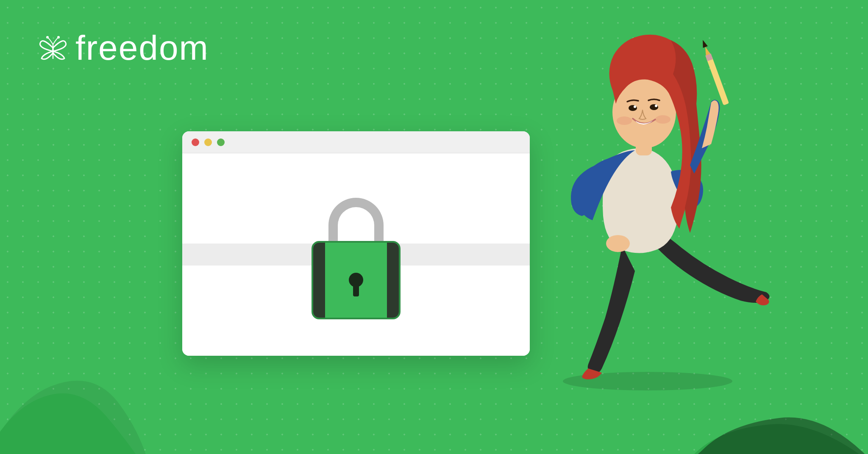 This screenshot has width=868, height=454. I want to click on browser-minimize-dot, so click(208, 142).